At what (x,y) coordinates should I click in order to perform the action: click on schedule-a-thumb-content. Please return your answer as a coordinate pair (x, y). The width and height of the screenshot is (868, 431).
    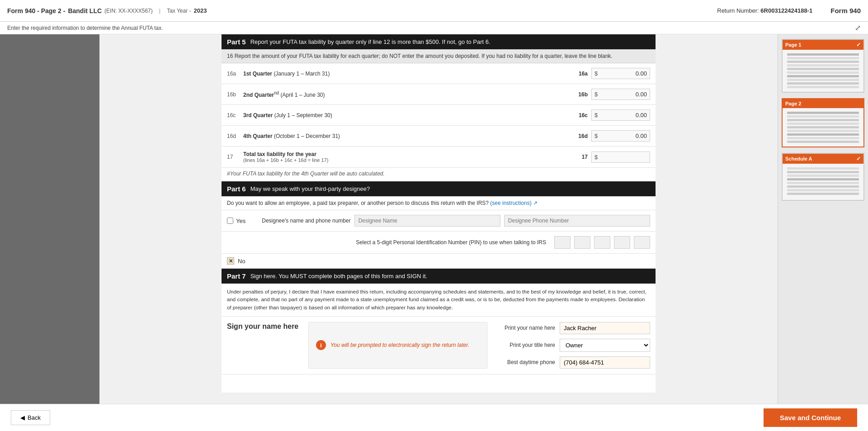
    Looking at the image, I should click on (823, 182).